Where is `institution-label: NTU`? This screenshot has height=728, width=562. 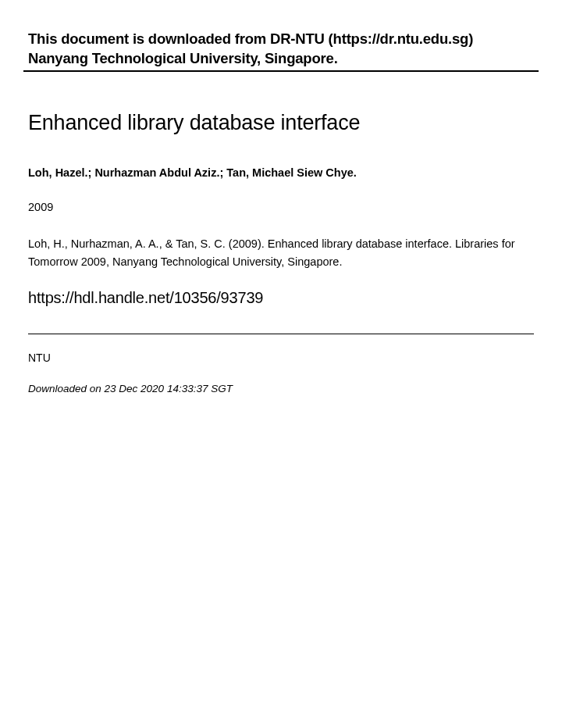 institution-label: NTU is located at coordinates (281, 358).